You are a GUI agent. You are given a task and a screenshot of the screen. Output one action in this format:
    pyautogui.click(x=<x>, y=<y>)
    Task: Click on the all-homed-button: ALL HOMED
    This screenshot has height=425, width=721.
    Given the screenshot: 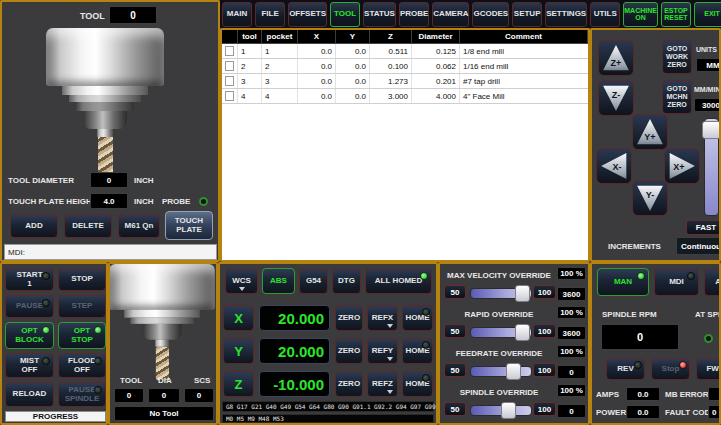 What is the action you would take?
    pyautogui.click(x=398, y=281)
    